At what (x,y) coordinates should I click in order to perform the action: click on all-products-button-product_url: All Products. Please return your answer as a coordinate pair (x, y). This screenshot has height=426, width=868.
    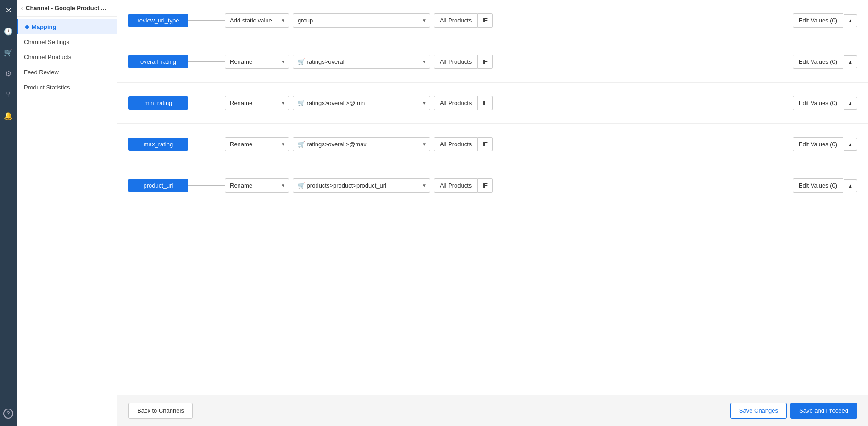
    Looking at the image, I should click on (456, 185).